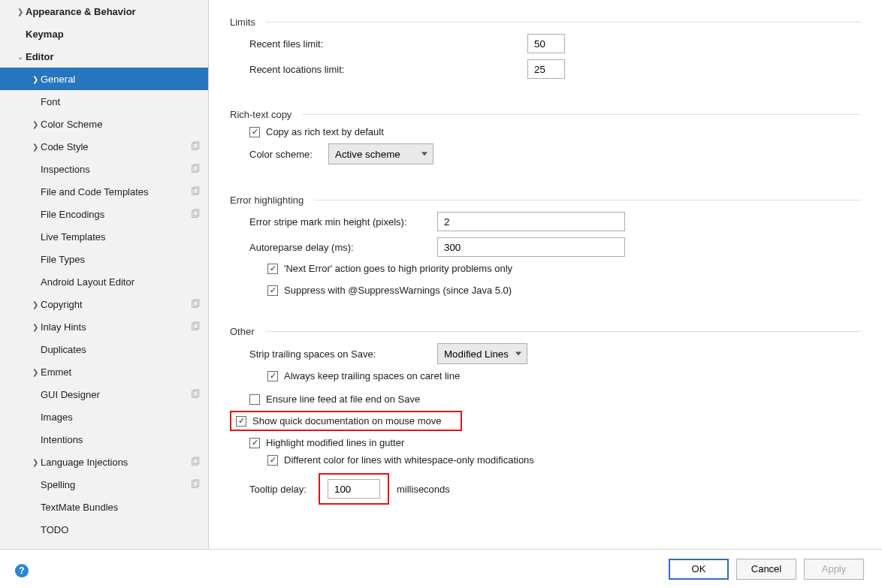  I want to click on sidebar-item-todo: TODO, so click(104, 529).